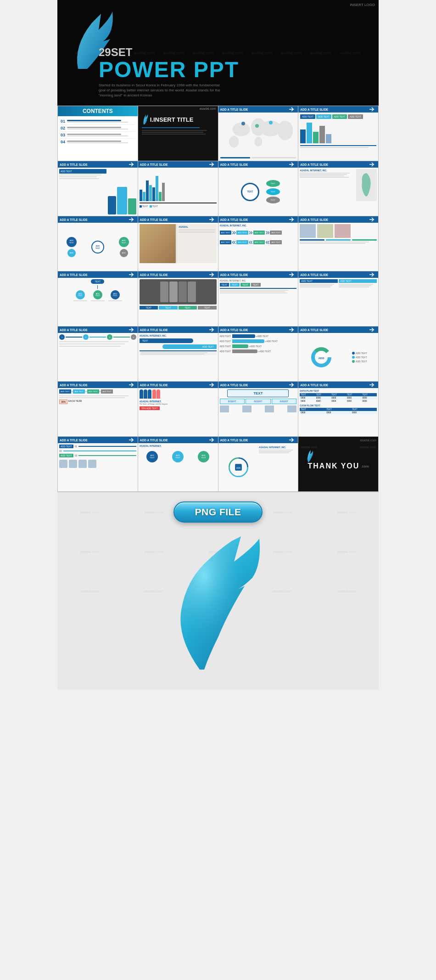 This screenshot has height=980, width=436. What do you see at coordinates (98, 111) in the screenshot?
I see `contents-header: CONTENTS` at bounding box center [98, 111].